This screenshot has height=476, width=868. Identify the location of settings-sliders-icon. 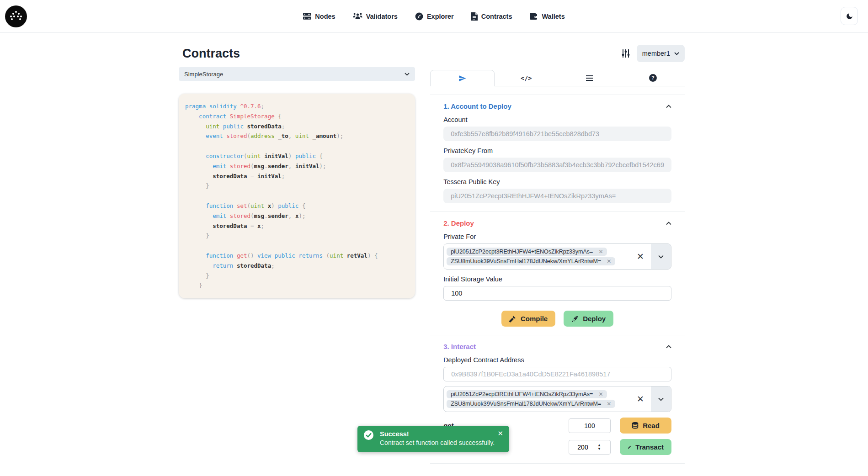
(626, 53).